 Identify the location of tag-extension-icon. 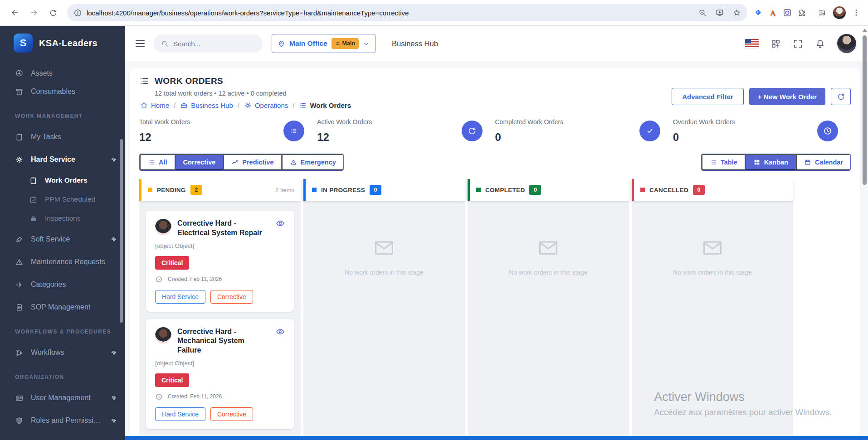
(758, 13).